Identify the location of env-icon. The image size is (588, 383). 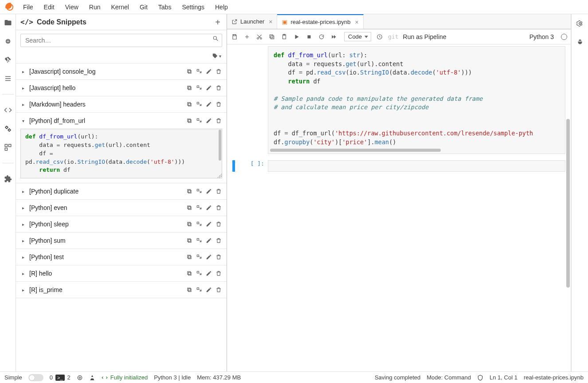
(80, 378).